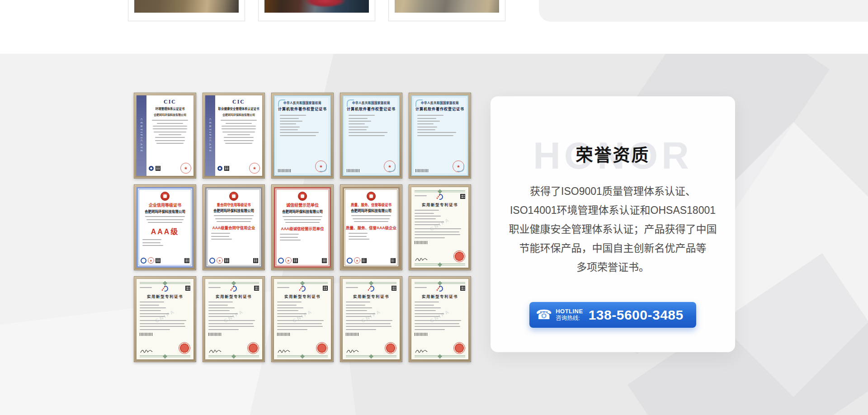 The height and width of the screenshot is (415, 868). I want to click on certificate-card: 质量、服务、信誉等级证书 合肥珂玛环保科技有限公司 质量、服务、信誉AAA级企业, so click(371, 227).